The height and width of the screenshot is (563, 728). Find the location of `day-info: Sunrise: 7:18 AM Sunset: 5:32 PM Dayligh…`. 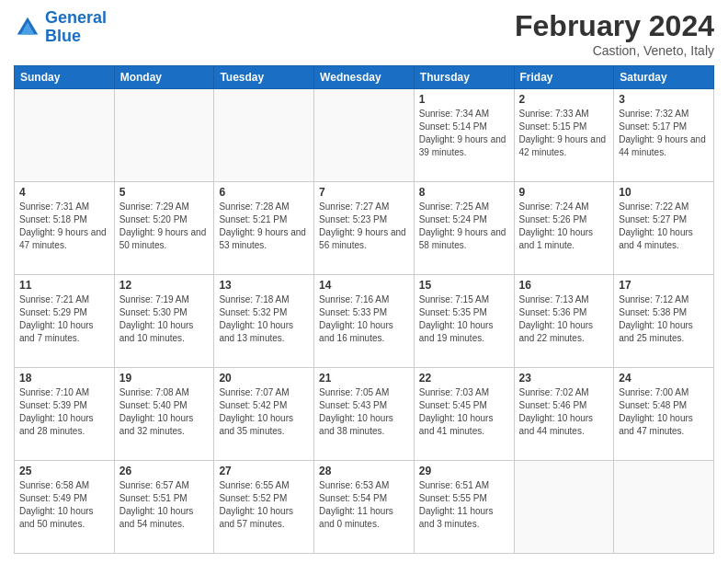

day-info: Sunrise: 7:18 AM Sunset: 5:32 PM Dayligh… is located at coordinates (264, 319).